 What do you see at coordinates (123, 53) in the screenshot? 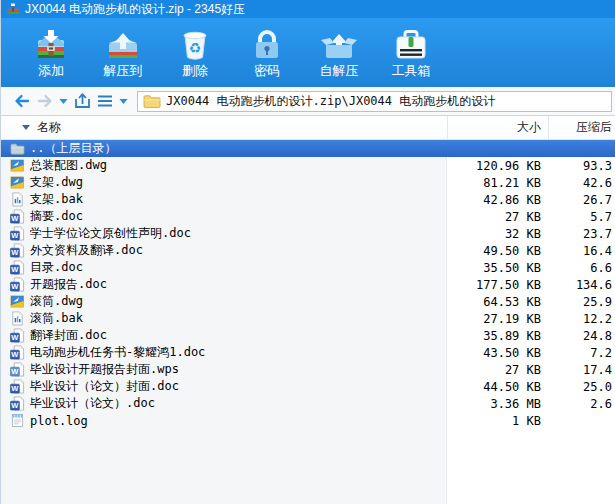
I see `toolbar-button-extract-to: 解压到` at bounding box center [123, 53].